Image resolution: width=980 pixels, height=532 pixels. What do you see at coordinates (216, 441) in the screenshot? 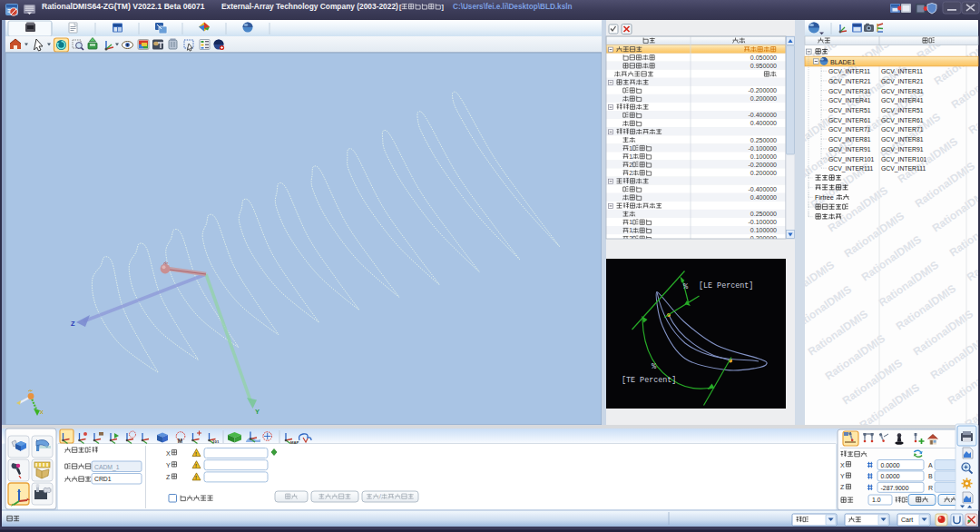
I see `svg-text: 101` at bounding box center [216, 441].